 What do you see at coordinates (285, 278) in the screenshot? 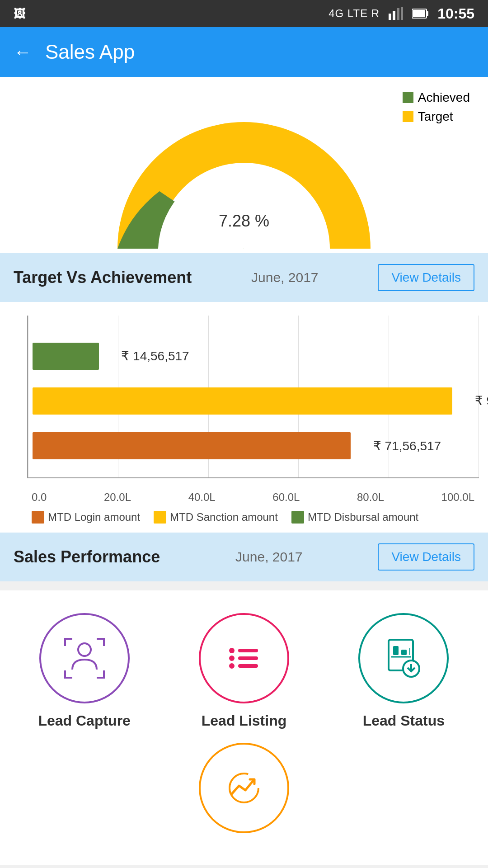
I see `target-achievement-date: June, 2017` at bounding box center [285, 278].